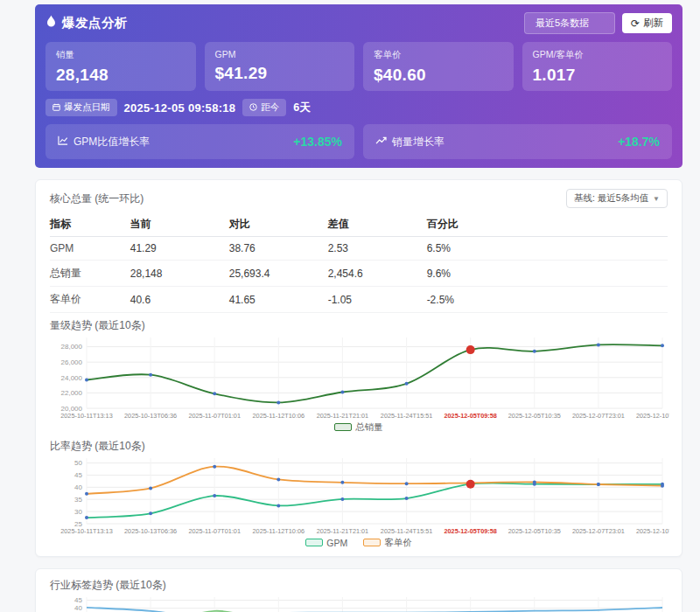  I want to click on stat-value: $41.29, so click(280, 73).